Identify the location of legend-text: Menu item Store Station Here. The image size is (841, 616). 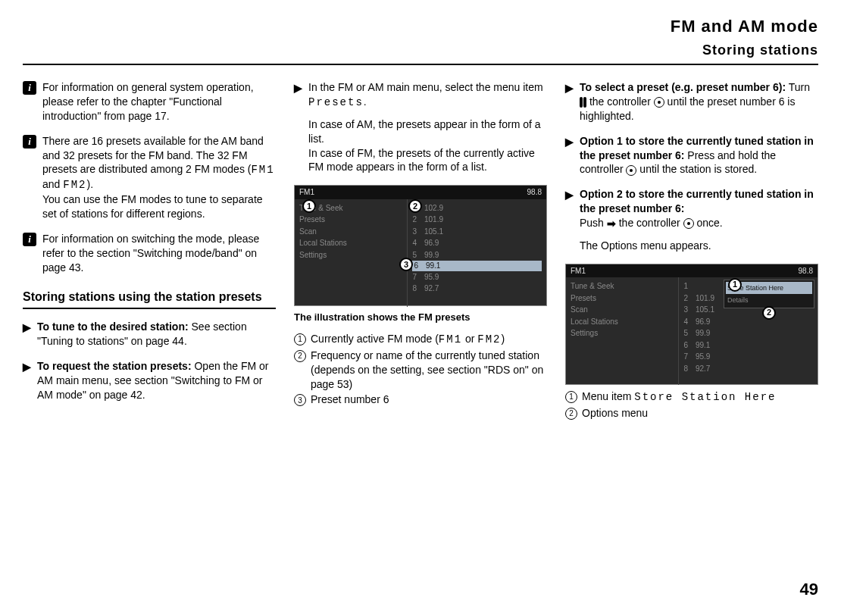
(700, 397).